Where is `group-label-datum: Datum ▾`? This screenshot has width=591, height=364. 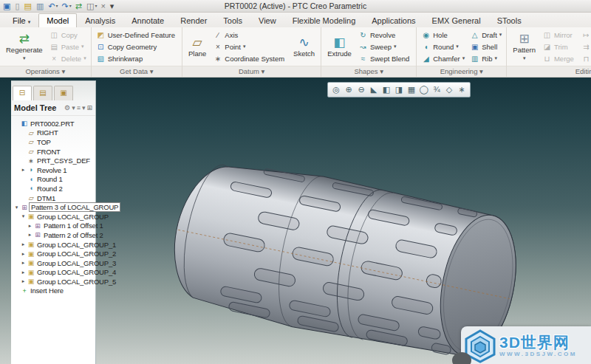
group-label-datum: Datum ▾ is located at coordinates (251, 71).